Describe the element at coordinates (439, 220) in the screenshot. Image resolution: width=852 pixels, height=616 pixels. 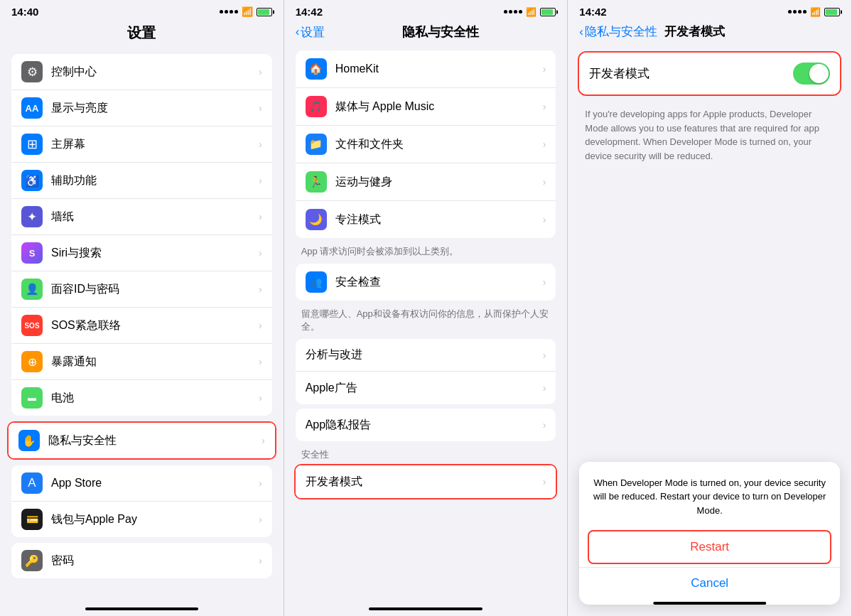
I see `item-label: 专注模式` at that location.